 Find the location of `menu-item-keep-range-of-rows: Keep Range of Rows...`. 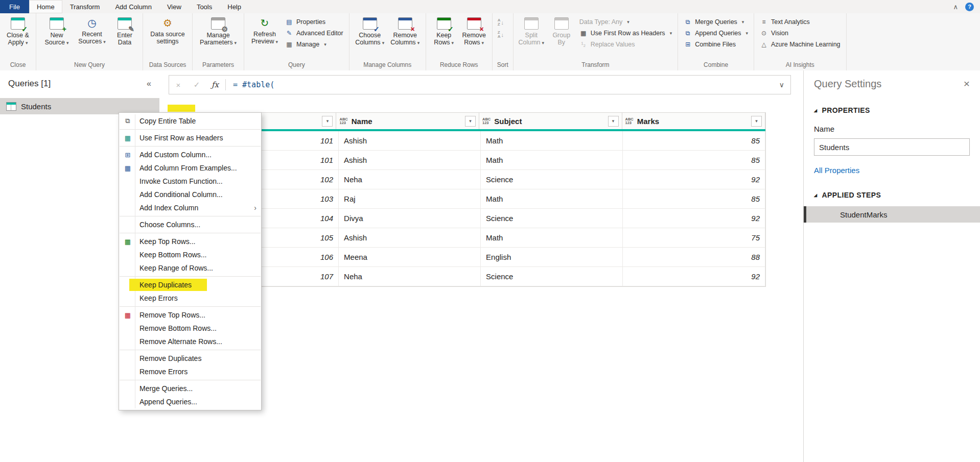

menu-item-keep-range-of-rows: Keep Range of Rows... is located at coordinates (190, 268).